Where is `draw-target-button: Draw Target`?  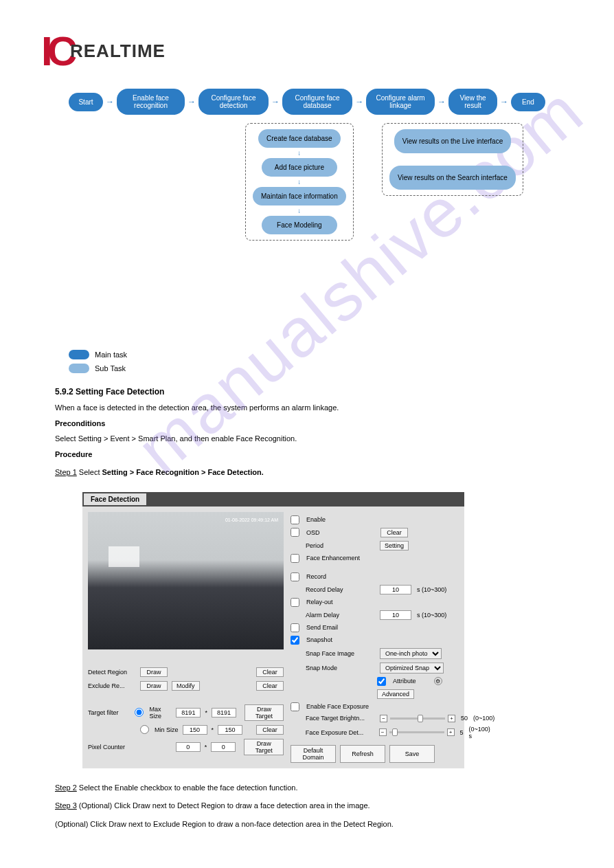
draw-target-button: Draw Target is located at coordinates (264, 713).